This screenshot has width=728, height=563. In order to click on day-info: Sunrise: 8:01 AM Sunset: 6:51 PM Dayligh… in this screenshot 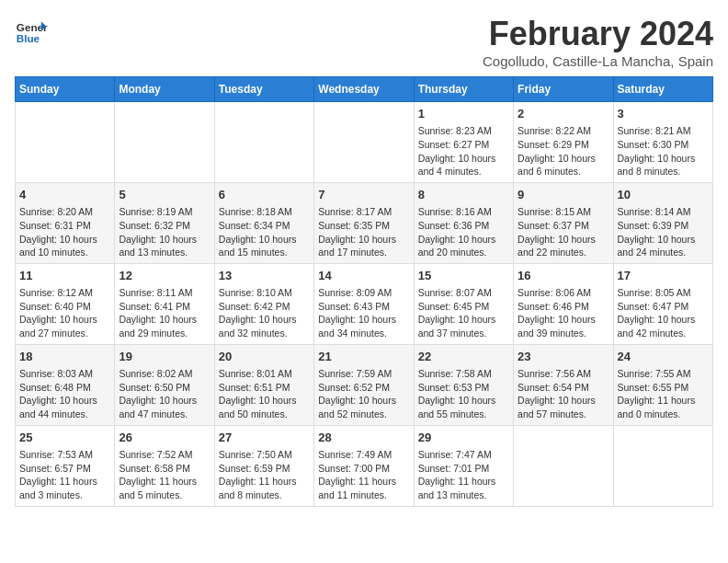, I will do `click(265, 394)`.